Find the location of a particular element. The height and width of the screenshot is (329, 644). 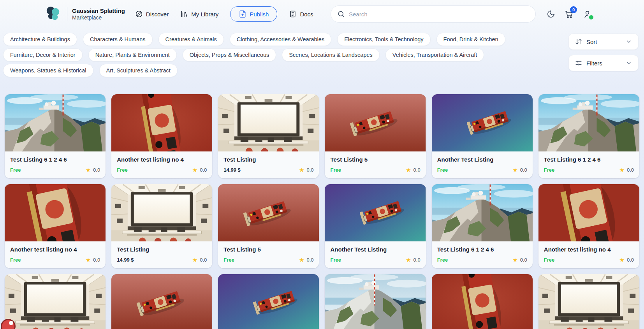

filters-button: Filters is located at coordinates (604, 63).